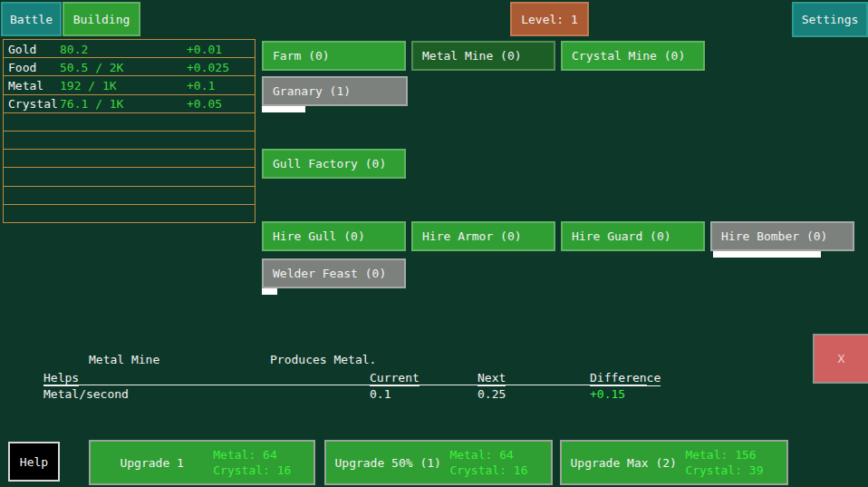  I want to click on welder-feast-progress-fill, so click(270, 292).